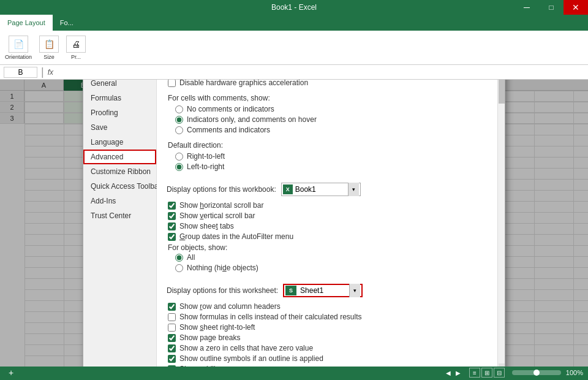 The height and width of the screenshot is (380, 588). What do you see at coordinates (323, 291) in the screenshot?
I see `worksheet-dropdown-value: Sheet1` at bounding box center [323, 291].